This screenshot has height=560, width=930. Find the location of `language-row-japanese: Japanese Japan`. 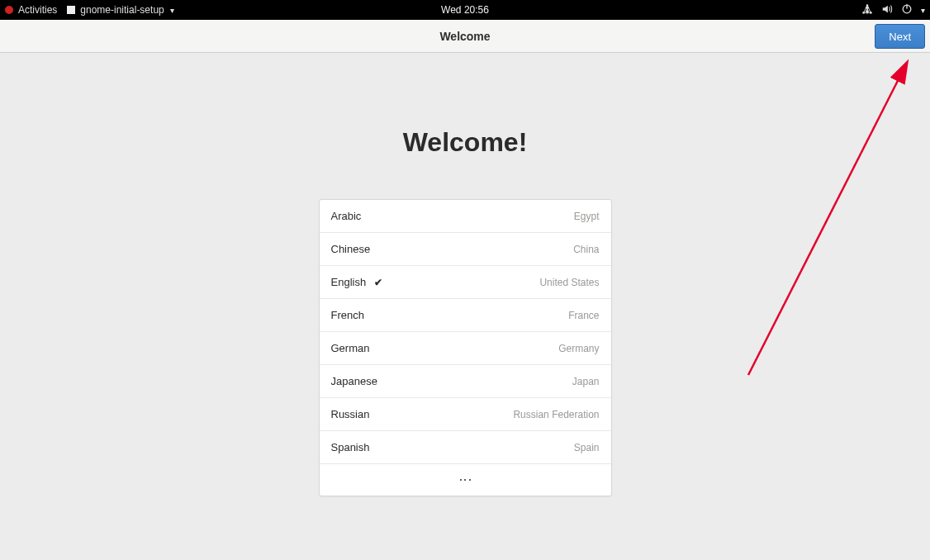

language-row-japanese: Japanese Japan is located at coordinates (466, 382).